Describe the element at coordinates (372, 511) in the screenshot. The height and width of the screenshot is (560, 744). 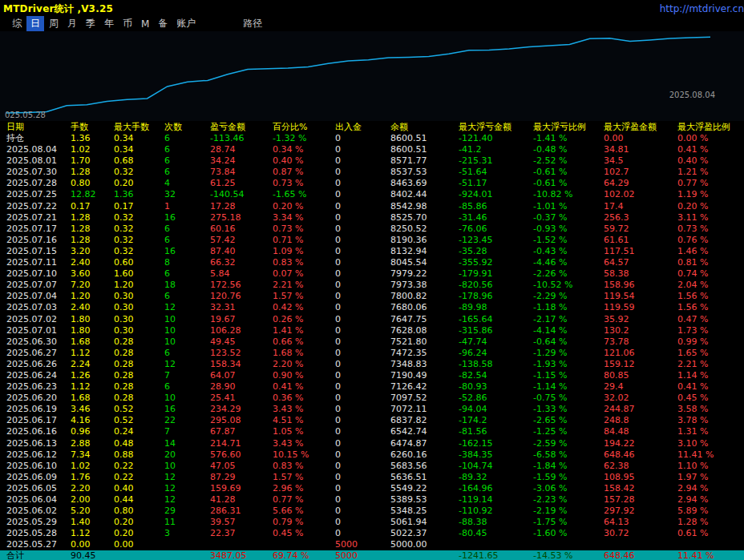
I see `table-row: 2025.06.025.200.8029286.315.66 %05348.25…` at that location.